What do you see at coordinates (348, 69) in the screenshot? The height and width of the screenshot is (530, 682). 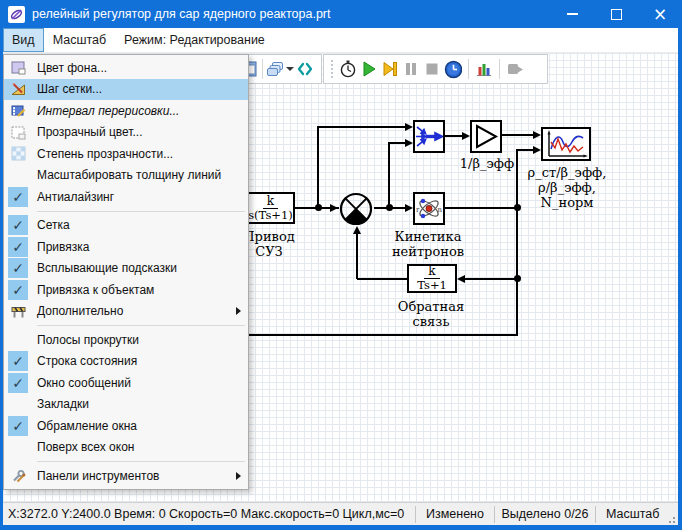 I see `stopwatch-icon` at bounding box center [348, 69].